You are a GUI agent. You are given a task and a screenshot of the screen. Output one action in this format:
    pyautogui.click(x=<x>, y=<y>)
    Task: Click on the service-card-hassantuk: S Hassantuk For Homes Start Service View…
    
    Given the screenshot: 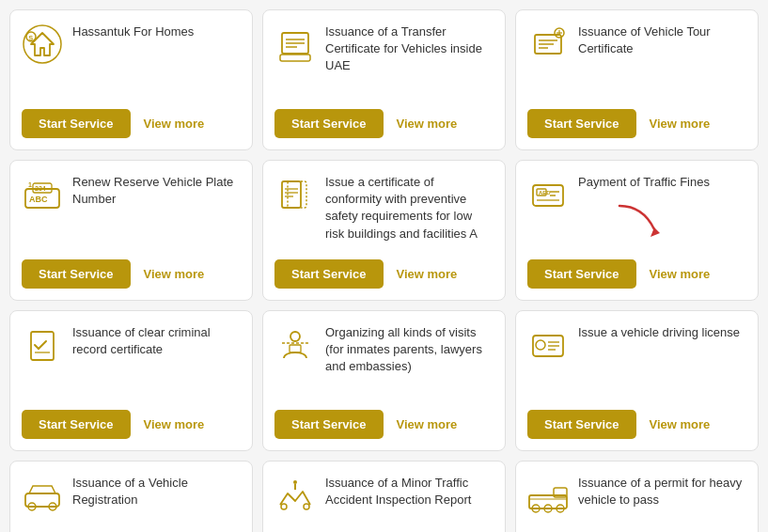 What is the action you would take?
    pyautogui.click(x=132, y=80)
    